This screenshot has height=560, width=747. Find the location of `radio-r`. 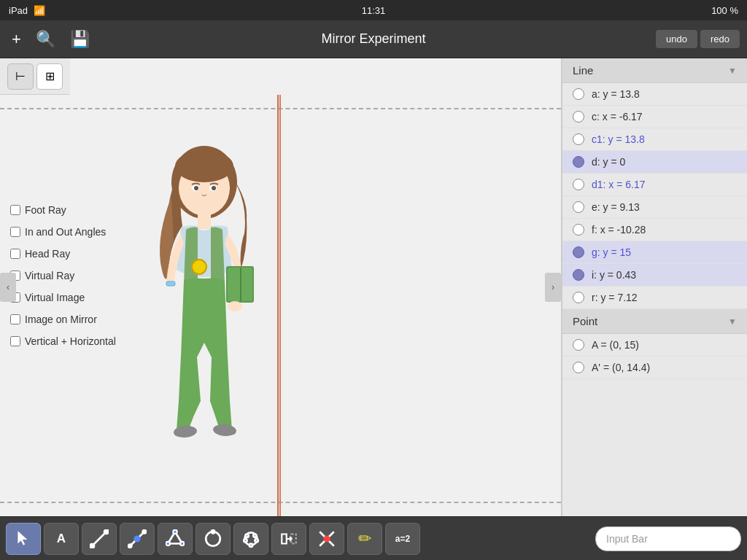

radio-r is located at coordinates (578, 298).